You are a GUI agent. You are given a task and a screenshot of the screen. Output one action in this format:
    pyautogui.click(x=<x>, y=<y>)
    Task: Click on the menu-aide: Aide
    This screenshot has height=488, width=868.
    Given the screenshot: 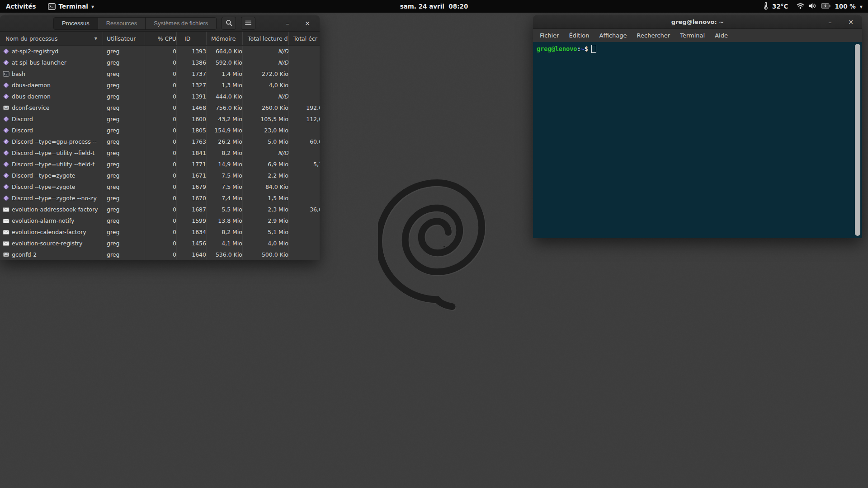 What is the action you would take?
    pyautogui.click(x=722, y=35)
    